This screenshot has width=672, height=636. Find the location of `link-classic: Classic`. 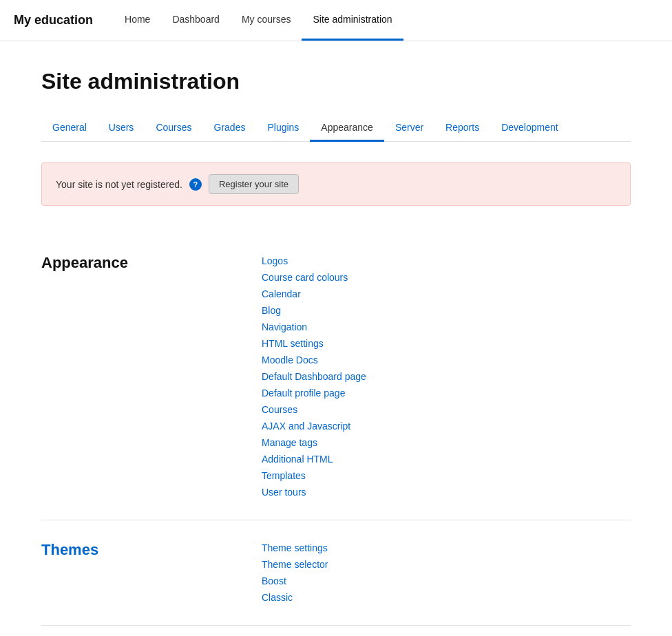

link-classic: Classic is located at coordinates (446, 597).